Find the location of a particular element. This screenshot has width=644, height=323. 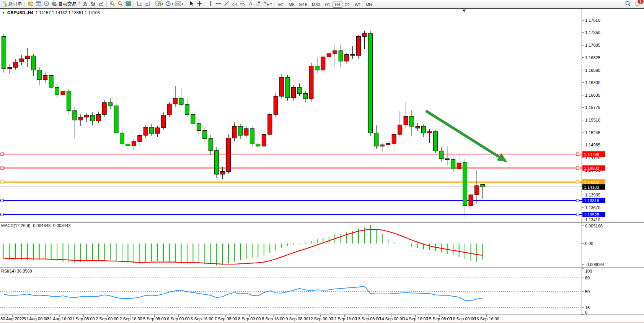

svg-text: 1.16035 is located at coordinates (593, 95).